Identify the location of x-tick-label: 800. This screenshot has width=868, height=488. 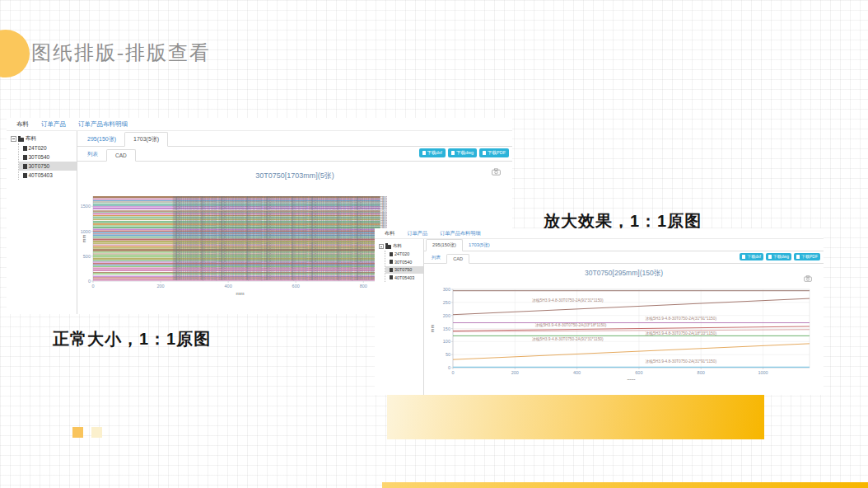
(364, 286).